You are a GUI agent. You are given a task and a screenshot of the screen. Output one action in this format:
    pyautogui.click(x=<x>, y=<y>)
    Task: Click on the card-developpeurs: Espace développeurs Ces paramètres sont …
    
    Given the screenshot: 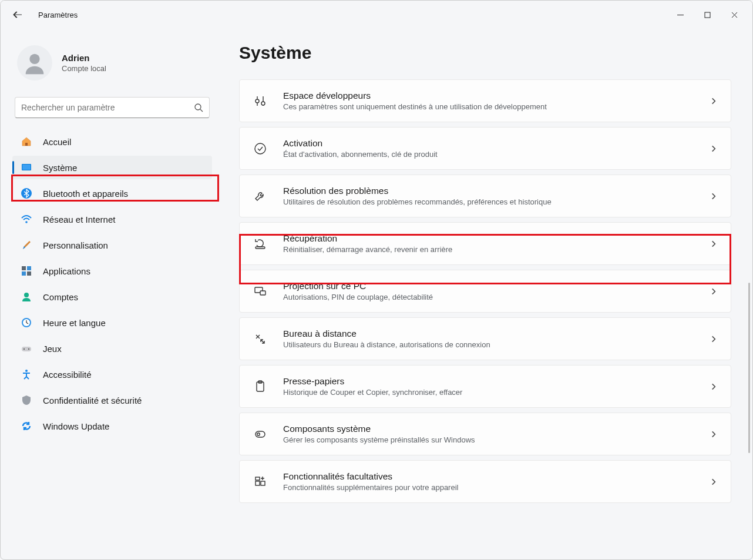 What is the action you would take?
    pyautogui.click(x=485, y=101)
    